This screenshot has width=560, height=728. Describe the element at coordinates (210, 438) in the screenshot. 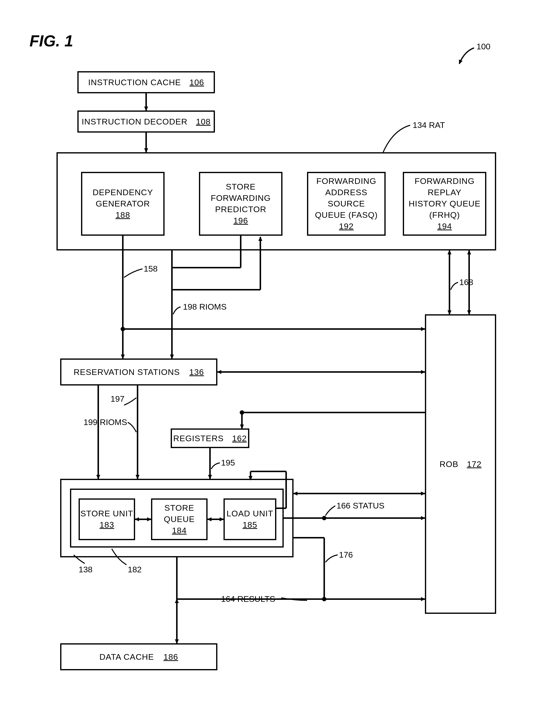

I see `registers-box: REGISTERS 162` at that location.